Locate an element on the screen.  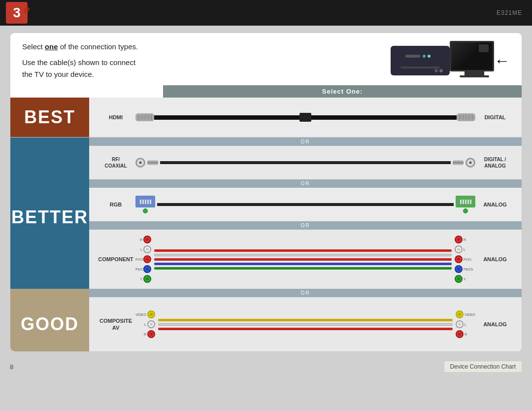
component-row: COMPONENT R L is located at coordinates (305, 259).